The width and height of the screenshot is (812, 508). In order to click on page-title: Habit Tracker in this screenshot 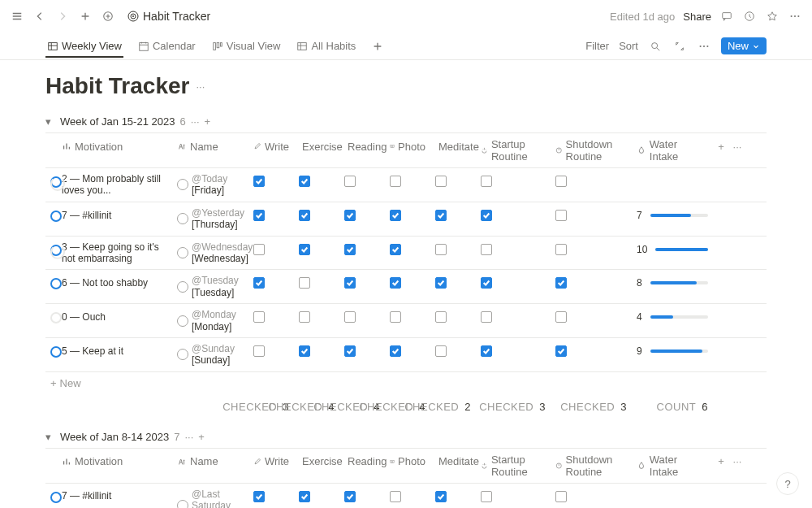, I will do `click(117, 86)`.